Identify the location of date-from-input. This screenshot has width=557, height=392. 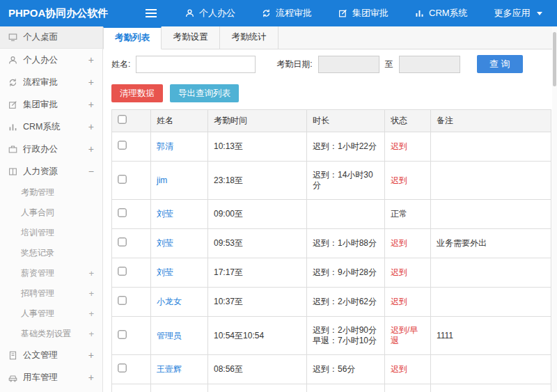
(349, 64).